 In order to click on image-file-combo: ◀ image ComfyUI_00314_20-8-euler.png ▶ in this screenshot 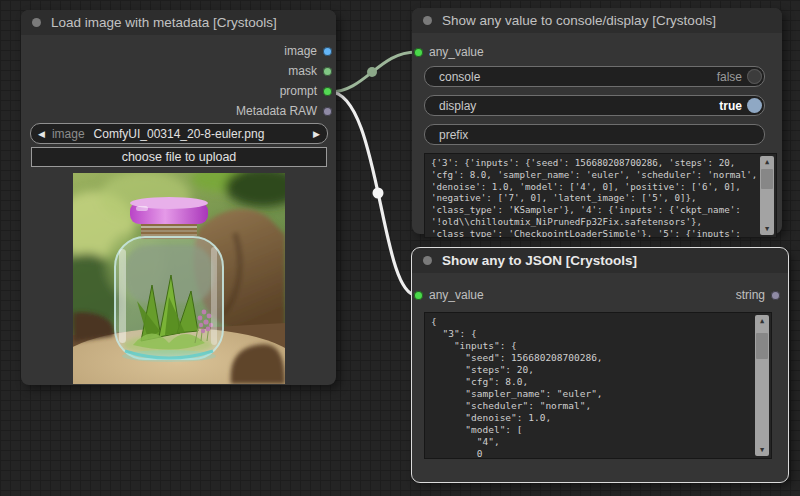, I will do `click(179, 134)`.